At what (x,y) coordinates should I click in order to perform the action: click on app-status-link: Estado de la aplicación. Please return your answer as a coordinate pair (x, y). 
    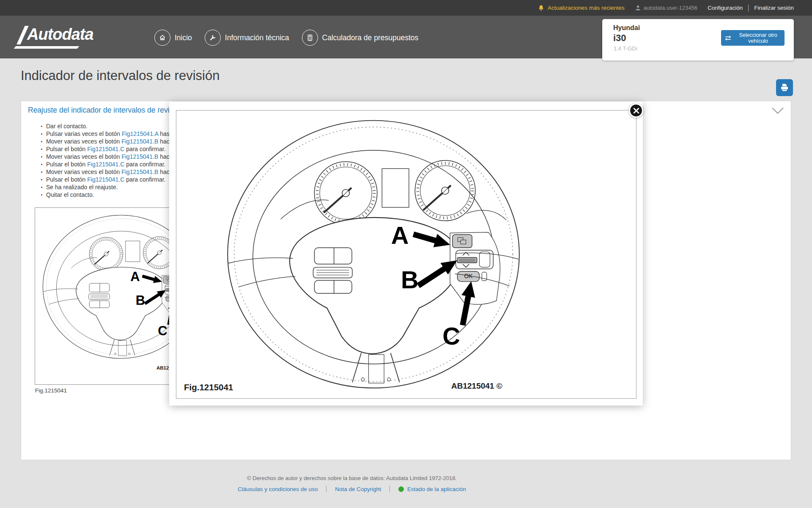
    Looking at the image, I should click on (436, 489).